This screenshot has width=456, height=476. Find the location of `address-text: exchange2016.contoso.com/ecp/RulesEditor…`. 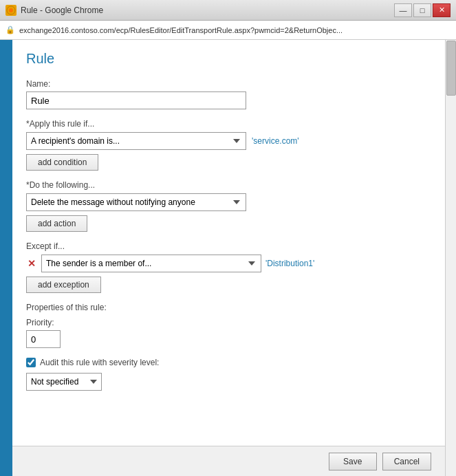

address-text: exchange2016.contoso.com/ecp/RulesEditor… is located at coordinates (235, 30).